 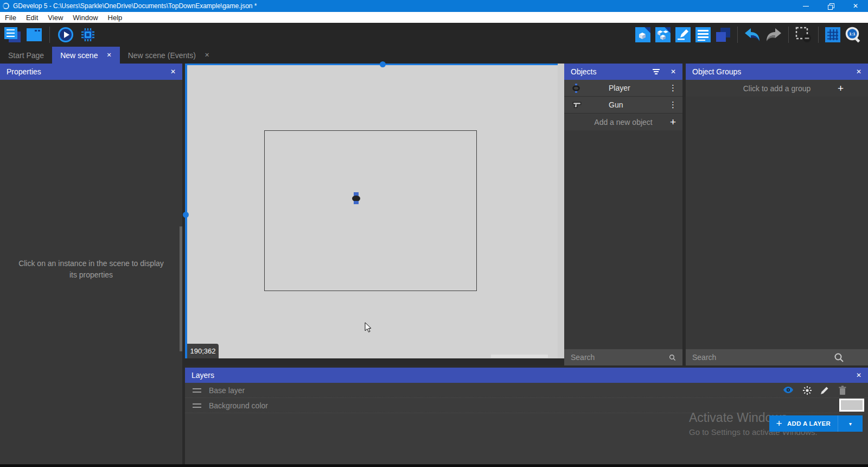 I want to click on layers-panel-icon, so click(x=723, y=35).